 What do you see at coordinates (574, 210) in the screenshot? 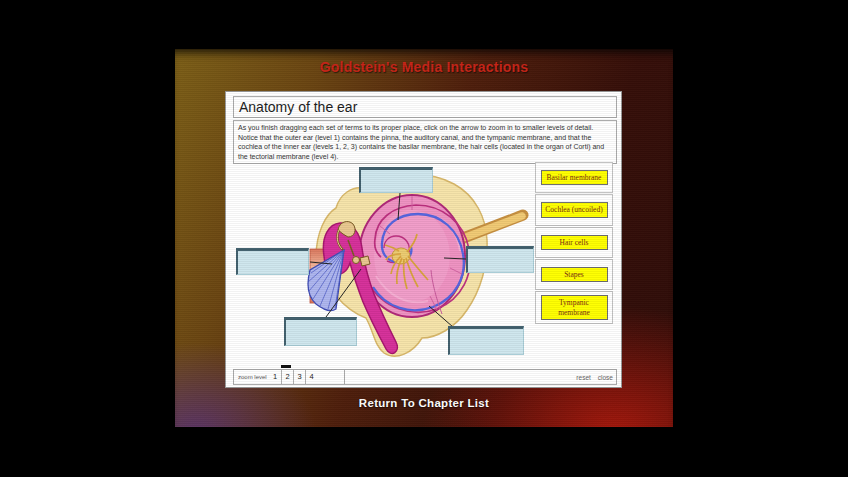
I see `term-slot: Cochlea (uncoiled)` at bounding box center [574, 210].